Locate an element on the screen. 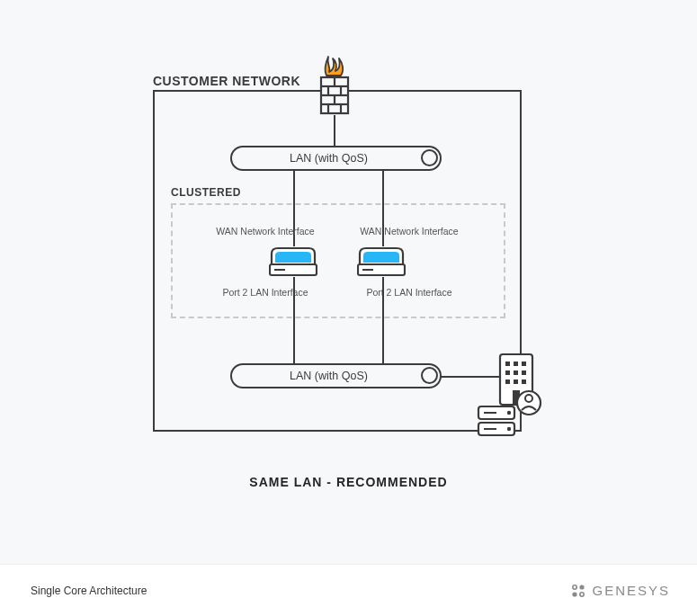 The height and width of the screenshot is (616, 697). lan-bottom-label: LAN (with QoS) is located at coordinates (329, 376).